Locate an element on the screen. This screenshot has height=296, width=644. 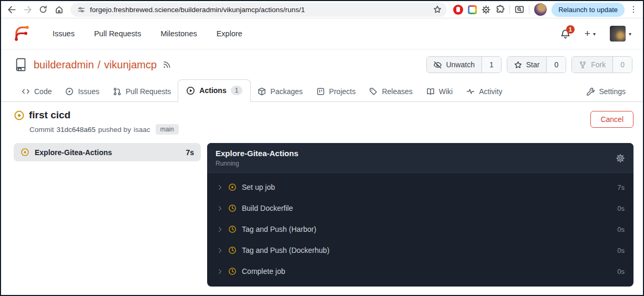
commit-hash-link: 31dc648a65 is located at coordinates (76, 129).